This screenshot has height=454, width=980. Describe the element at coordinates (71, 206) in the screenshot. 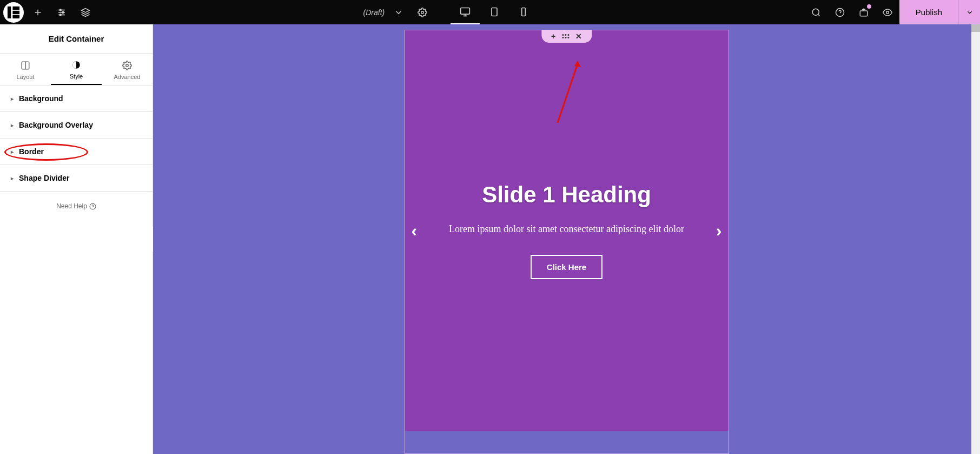

I see `need-help-label: Need Help` at that location.